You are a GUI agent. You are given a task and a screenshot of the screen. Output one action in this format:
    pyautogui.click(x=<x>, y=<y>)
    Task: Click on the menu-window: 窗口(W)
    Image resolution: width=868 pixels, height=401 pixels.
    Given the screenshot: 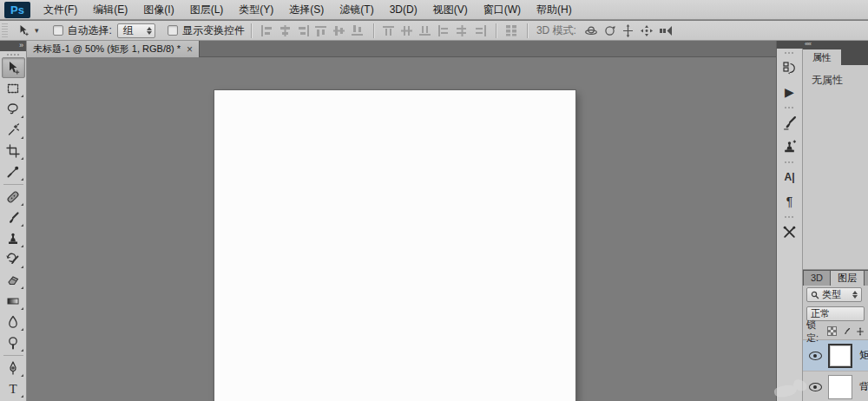 What is the action you would take?
    pyautogui.click(x=502, y=10)
    